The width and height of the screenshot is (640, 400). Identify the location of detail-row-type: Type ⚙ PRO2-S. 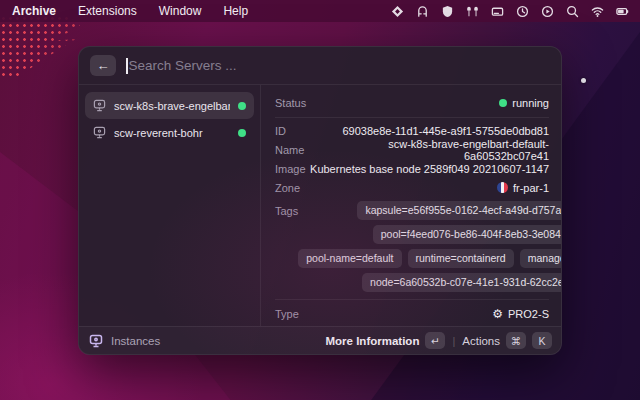
(412, 314).